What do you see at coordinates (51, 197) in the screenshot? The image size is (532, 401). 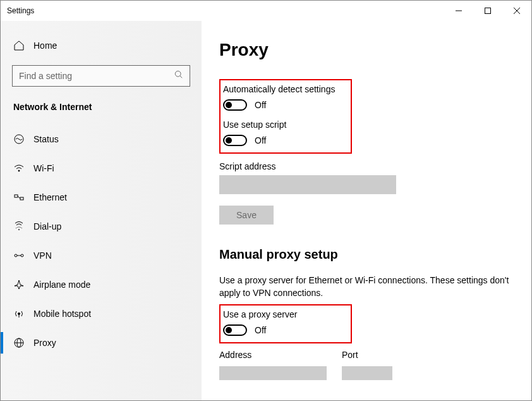 I see `sidebar-item-label: Ethernet` at bounding box center [51, 197].